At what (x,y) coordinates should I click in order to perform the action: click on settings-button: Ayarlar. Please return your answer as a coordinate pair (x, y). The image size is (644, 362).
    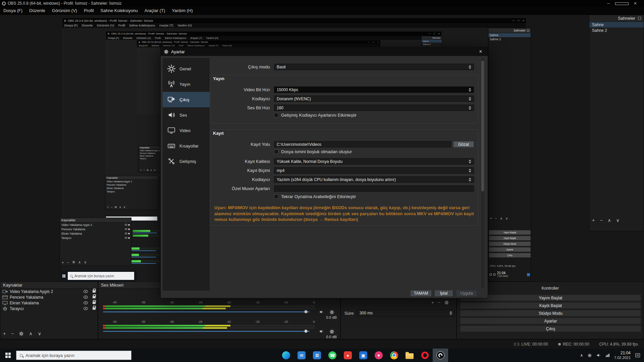
    Looking at the image, I should click on (551, 321).